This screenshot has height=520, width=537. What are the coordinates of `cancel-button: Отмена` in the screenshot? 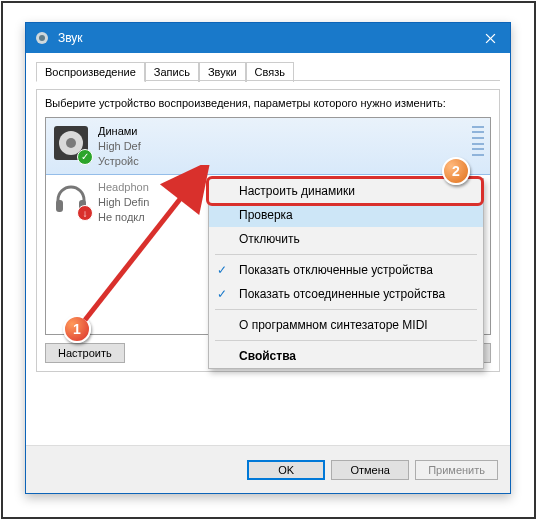 It's located at (370, 470).